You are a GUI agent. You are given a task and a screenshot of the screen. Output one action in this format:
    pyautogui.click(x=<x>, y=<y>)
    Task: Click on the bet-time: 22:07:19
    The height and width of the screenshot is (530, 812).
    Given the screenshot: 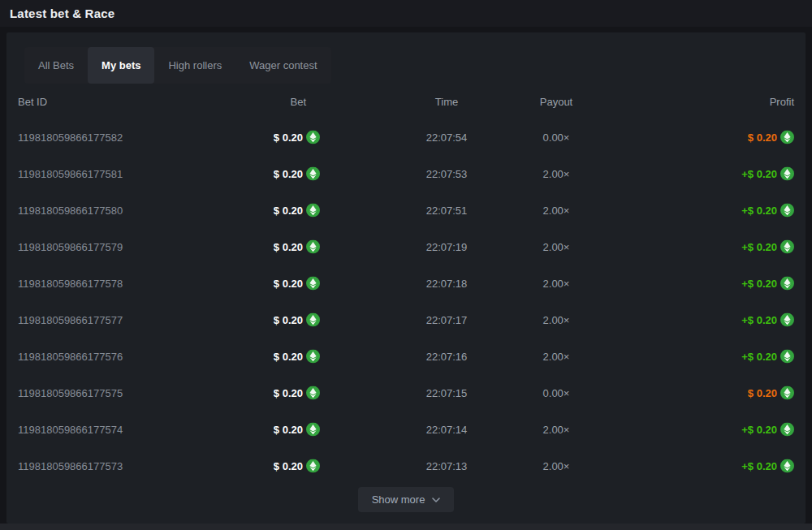 What is the action you would take?
    pyautogui.click(x=447, y=247)
    